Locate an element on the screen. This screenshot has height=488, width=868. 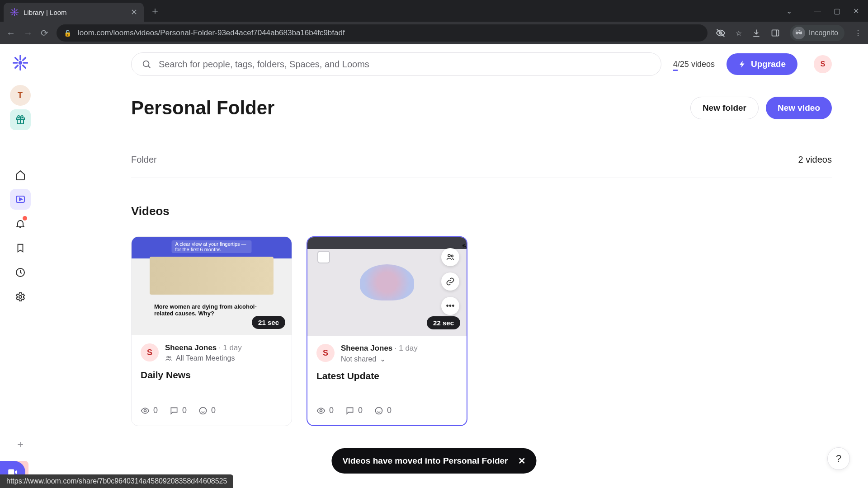
lock-icon: 🔒 is located at coordinates (68, 33).